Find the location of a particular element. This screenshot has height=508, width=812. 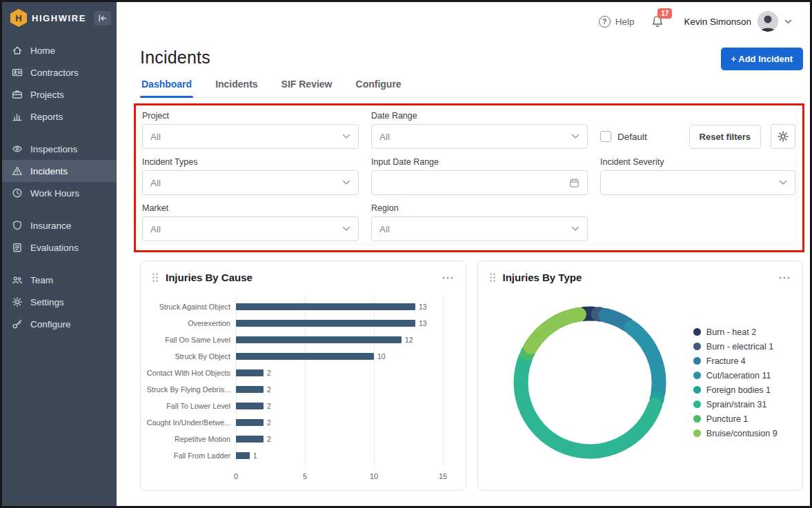

sidebar-item-evaluations: Evaluations is located at coordinates (59, 247).